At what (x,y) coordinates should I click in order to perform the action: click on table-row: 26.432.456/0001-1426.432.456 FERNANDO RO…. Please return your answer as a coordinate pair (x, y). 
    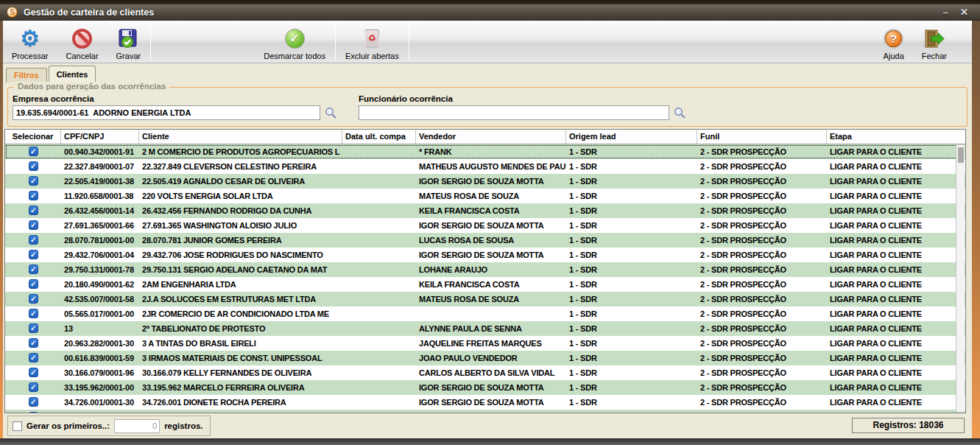
    Looking at the image, I should click on (485, 211).